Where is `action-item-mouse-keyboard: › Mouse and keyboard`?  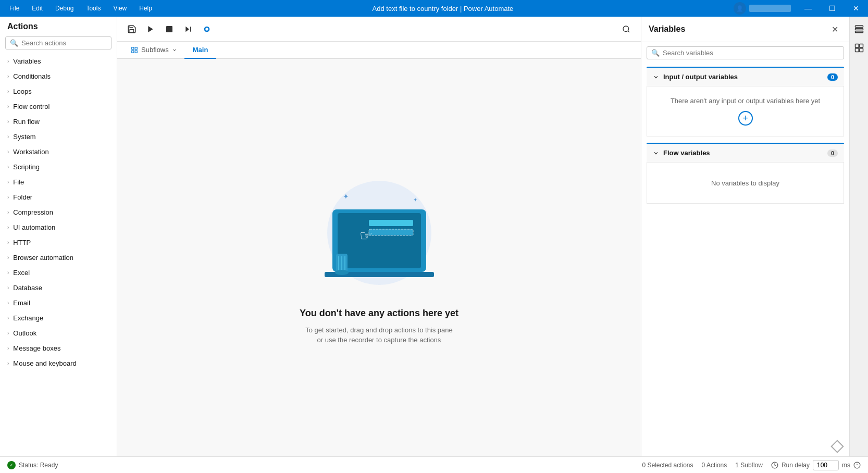 action-item-mouse-keyboard: › Mouse and keyboard is located at coordinates (58, 364).